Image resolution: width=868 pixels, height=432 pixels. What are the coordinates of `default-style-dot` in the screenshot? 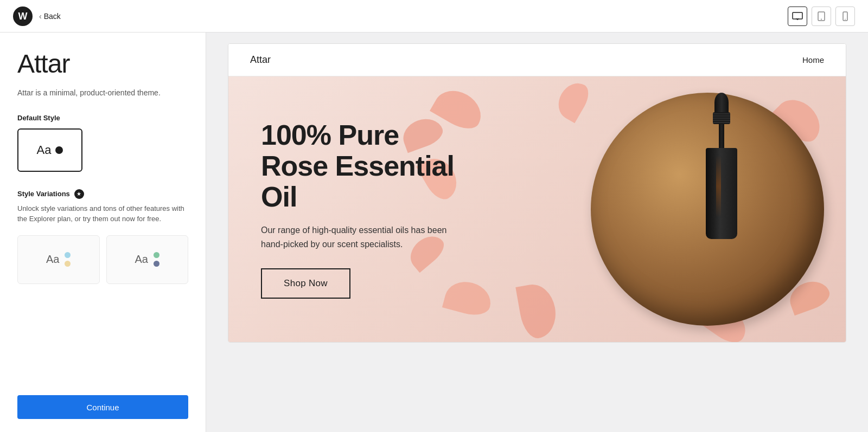 It's located at (59, 150).